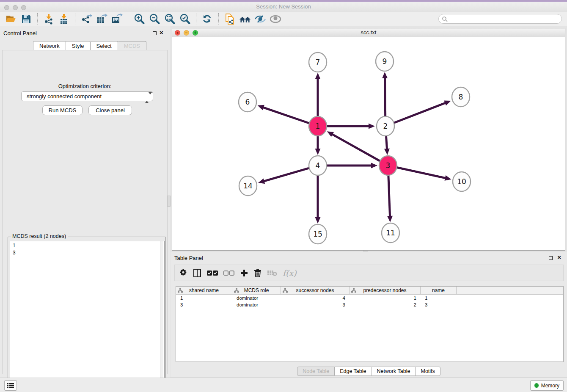 Image resolution: width=567 pixels, height=392 pixels. I want to click on first-neighbors-icon, so click(245, 19).